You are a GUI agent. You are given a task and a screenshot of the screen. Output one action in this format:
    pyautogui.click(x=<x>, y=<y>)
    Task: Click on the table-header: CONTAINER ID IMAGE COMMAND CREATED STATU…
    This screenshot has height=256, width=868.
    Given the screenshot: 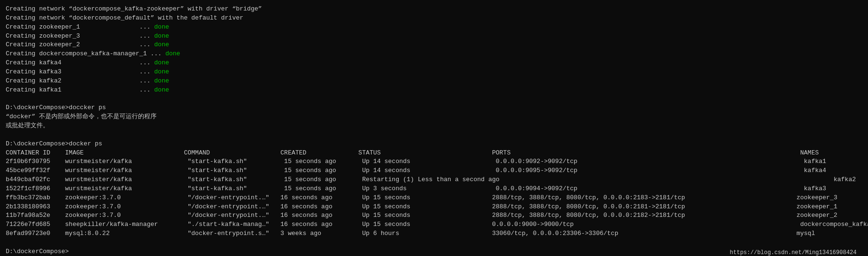 What is the action you would take?
    pyautogui.click(x=434, y=154)
    